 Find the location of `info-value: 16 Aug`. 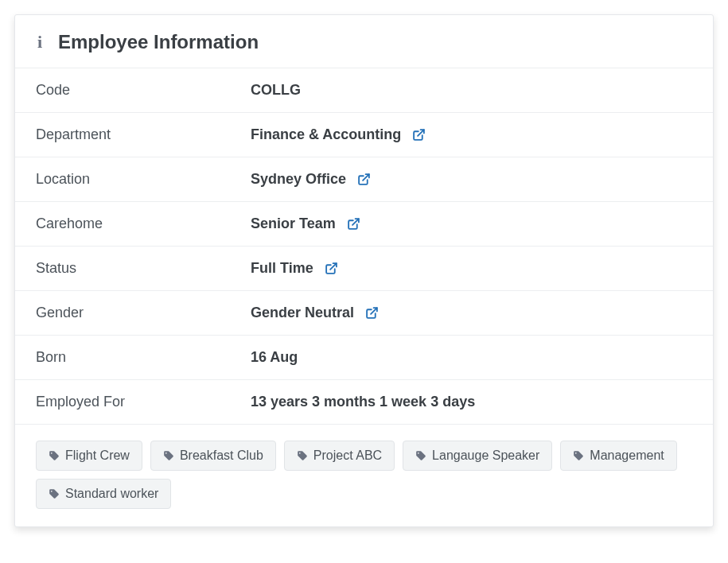

info-value: 16 Aug is located at coordinates (274, 358).